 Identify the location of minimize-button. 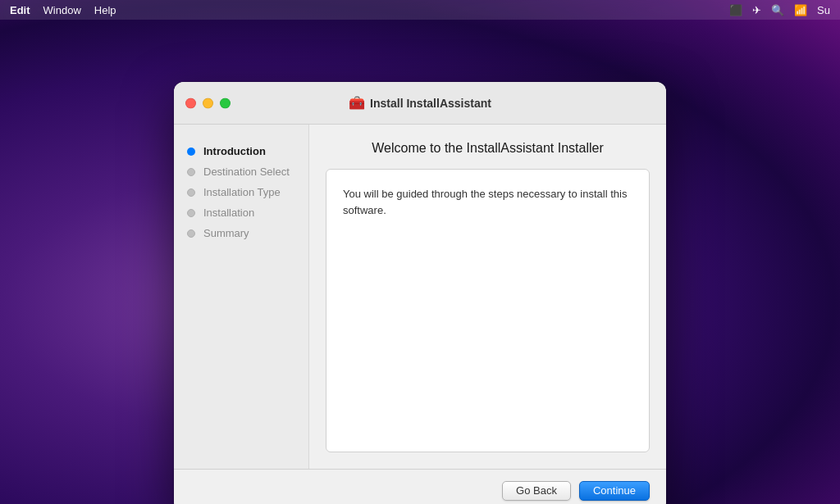
(208, 103).